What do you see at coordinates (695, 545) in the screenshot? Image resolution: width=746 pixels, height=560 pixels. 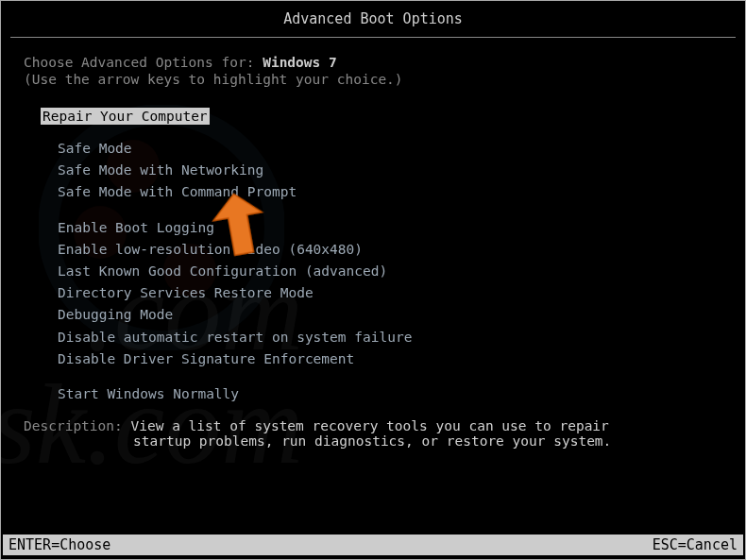 I see `footer-esc-hint: ESC=Cancel` at bounding box center [695, 545].